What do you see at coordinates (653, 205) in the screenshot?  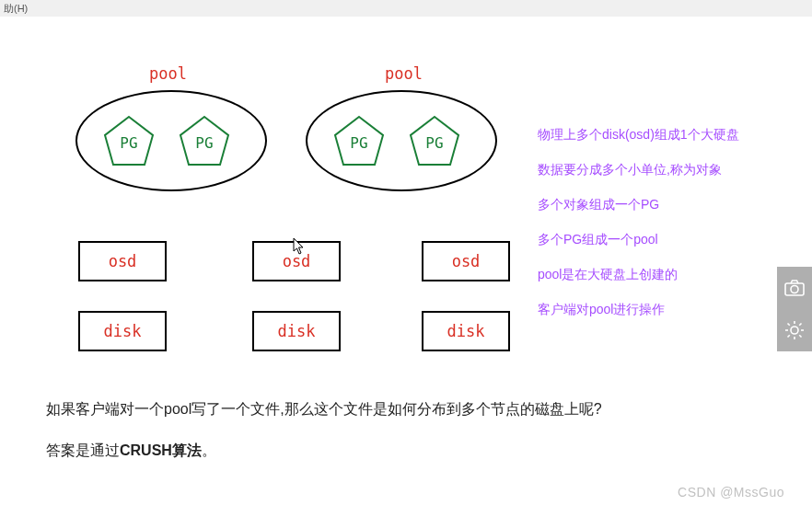 I see `note-line: 多个对象组成一个PG` at bounding box center [653, 205].